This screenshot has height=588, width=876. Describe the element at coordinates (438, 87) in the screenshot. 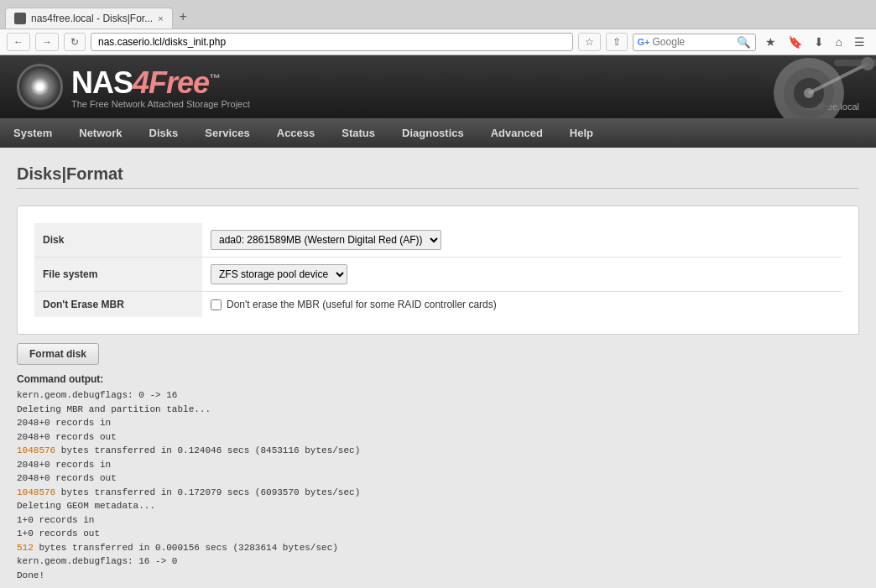

I see `nas-header: NAS4Free™ The Free Network Attached Stor…` at that location.